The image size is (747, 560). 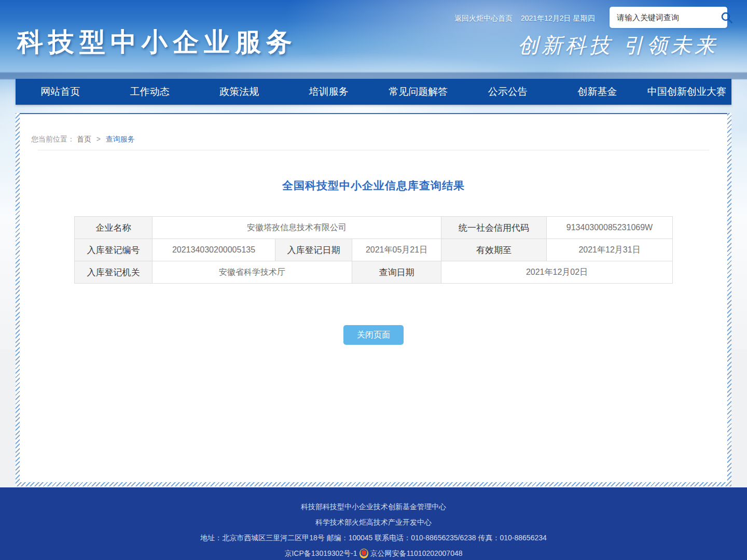 What do you see at coordinates (624, 46) in the screenshot?
I see `slogan-calligraphy: 创新科技 引领未来` at bounding box center [624, 46].